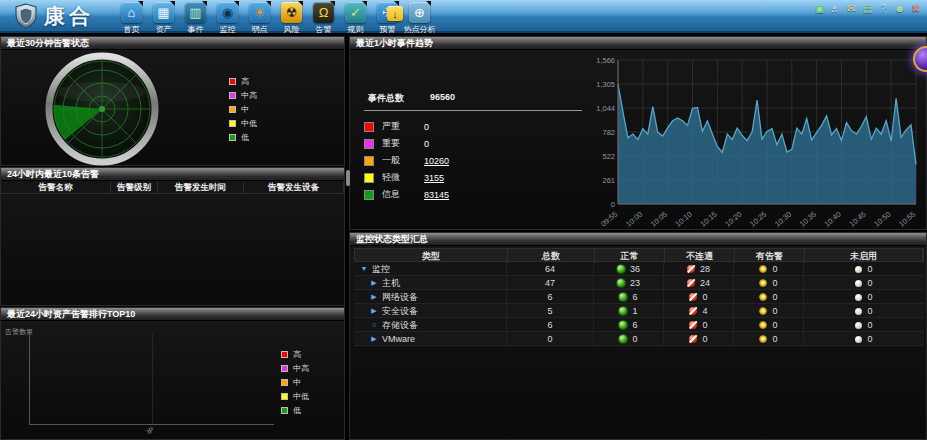 The width and height of the screenshot is (927, 440). I want to click on nav-item-label: 热点分析, so click(420, 30).